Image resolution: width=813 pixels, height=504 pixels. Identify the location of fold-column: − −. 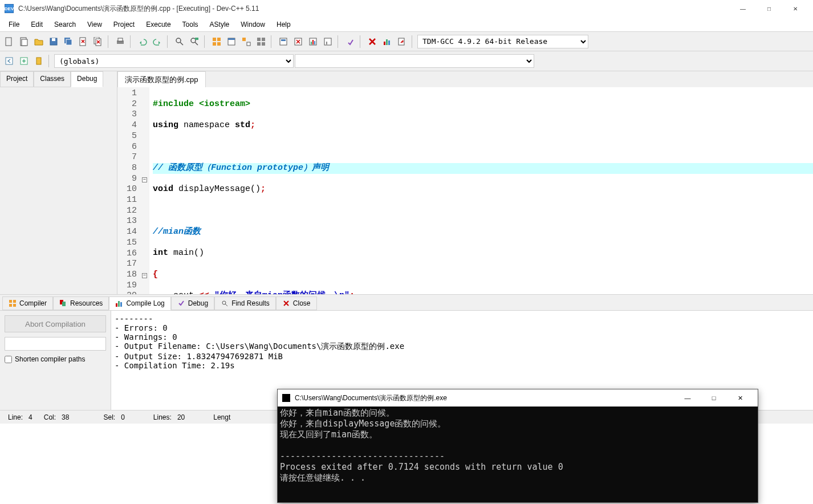
(145, 190).